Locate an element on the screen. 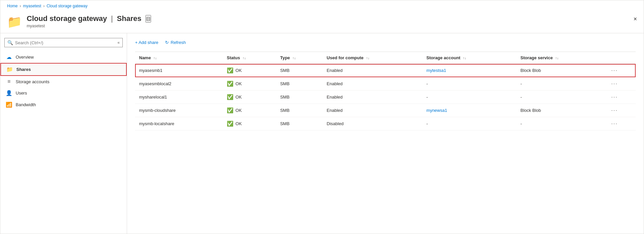  breadcrumb-home: Home is located at coordinates (12, 6).